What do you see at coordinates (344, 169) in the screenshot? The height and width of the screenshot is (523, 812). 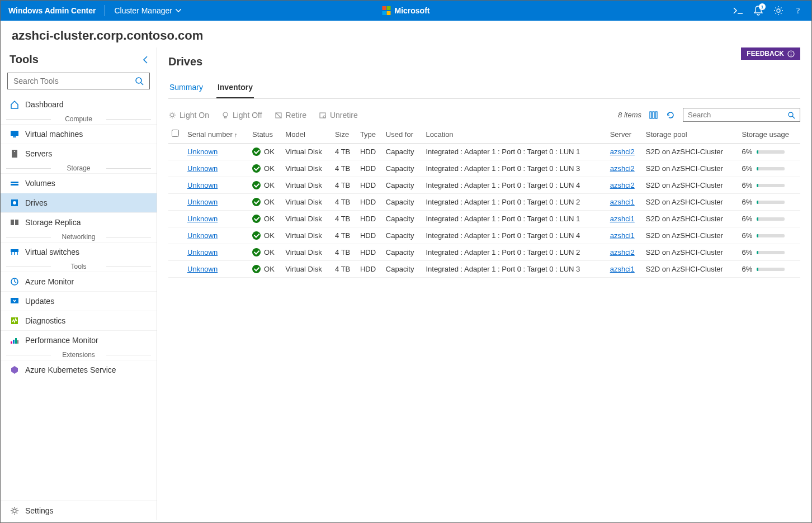 I see `size-cell: 4 TB` at bounding box center [344, 169].